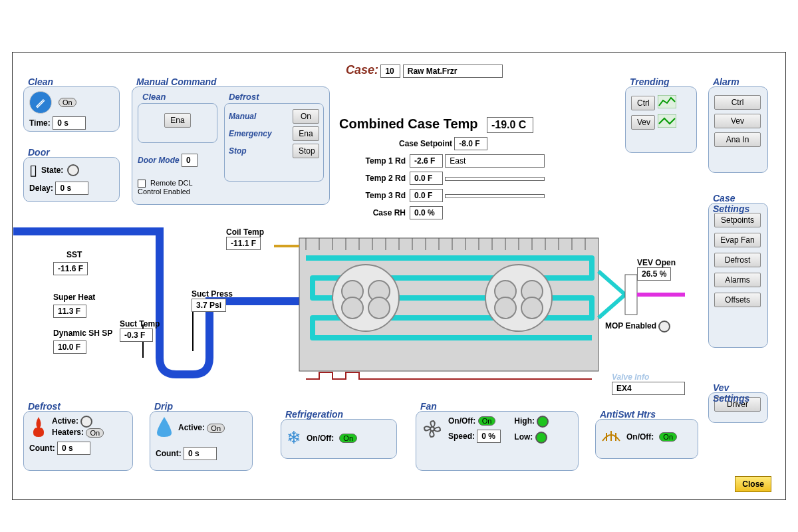 This screenshot has height=532, width=798. I want to click on temp1-name: East, so click(495, 161).